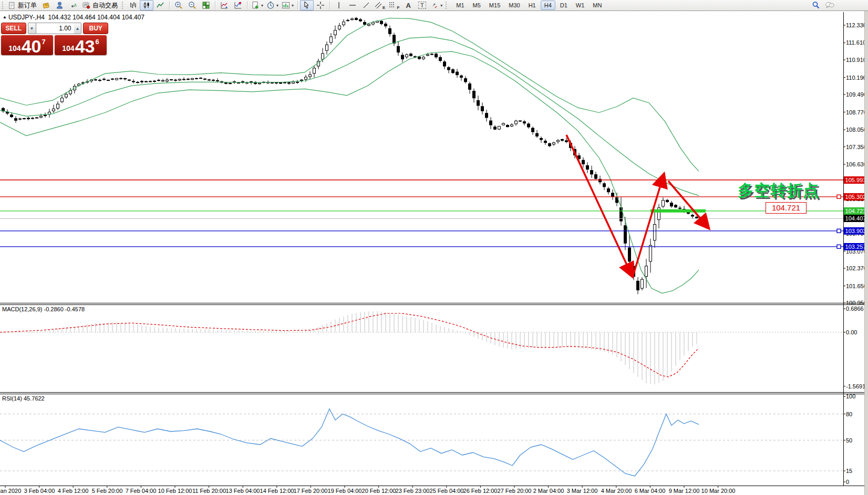 The width and height of the screenshot is (868, 495). Describe the element at coordinates (856, 286) in the screenshot. I see `price-tick: 101.650` at that location.